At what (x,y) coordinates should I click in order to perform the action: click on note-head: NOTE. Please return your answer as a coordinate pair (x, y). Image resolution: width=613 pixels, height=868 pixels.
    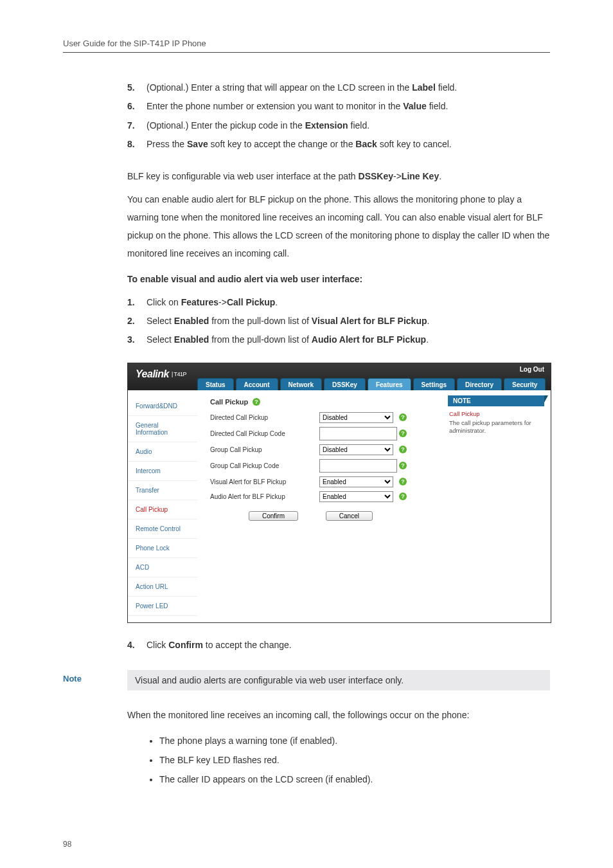
    Looking at the image, I should click on (496, 401).